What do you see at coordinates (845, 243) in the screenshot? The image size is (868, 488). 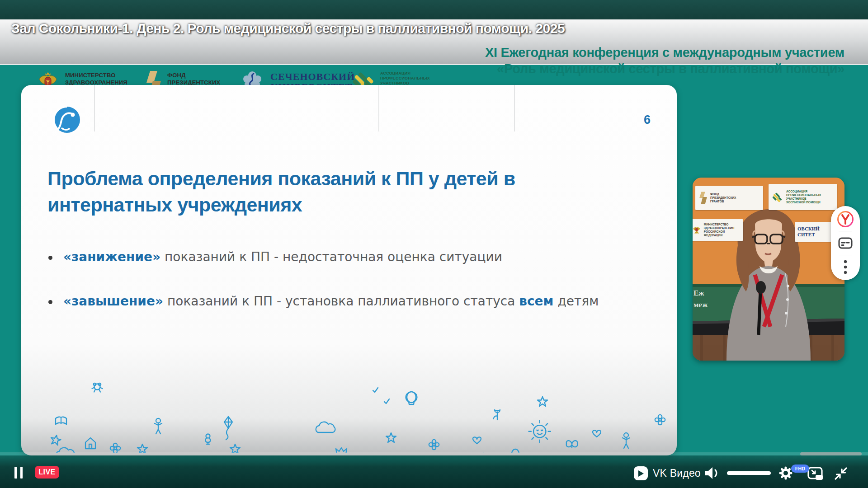 I see `side-tools-panel` at bounding box center [845, 243].